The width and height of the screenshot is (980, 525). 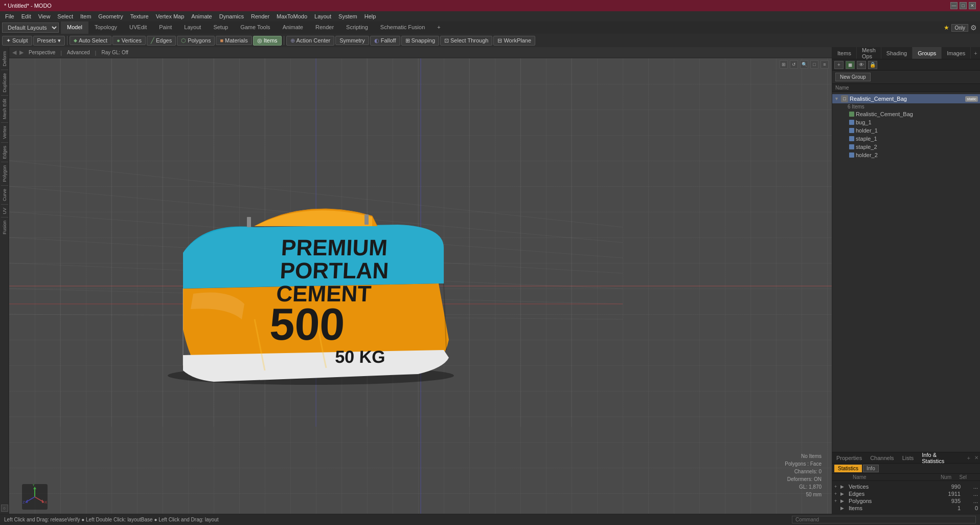 What do you see at coordinates (973, 28) in the screenshot?
I see `layout-settings-icon: ⚙` at bounding box center [973, 28].